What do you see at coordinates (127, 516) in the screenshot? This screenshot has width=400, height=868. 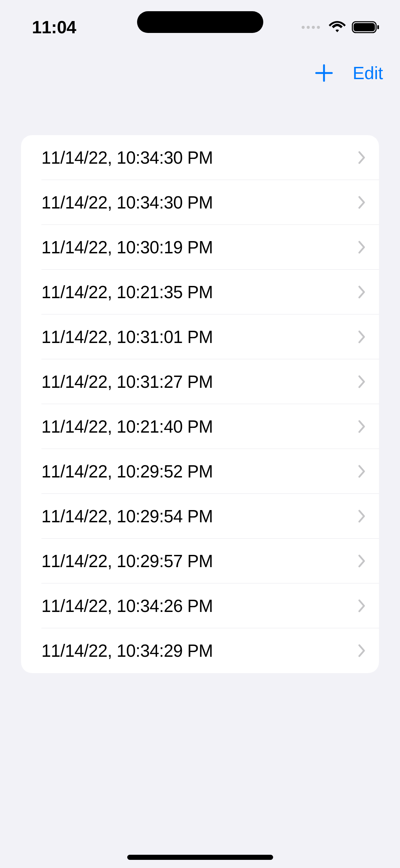 I see `list-item-label: 11/14/22, 10:29:54 PM` at bounding box center [127, 516].